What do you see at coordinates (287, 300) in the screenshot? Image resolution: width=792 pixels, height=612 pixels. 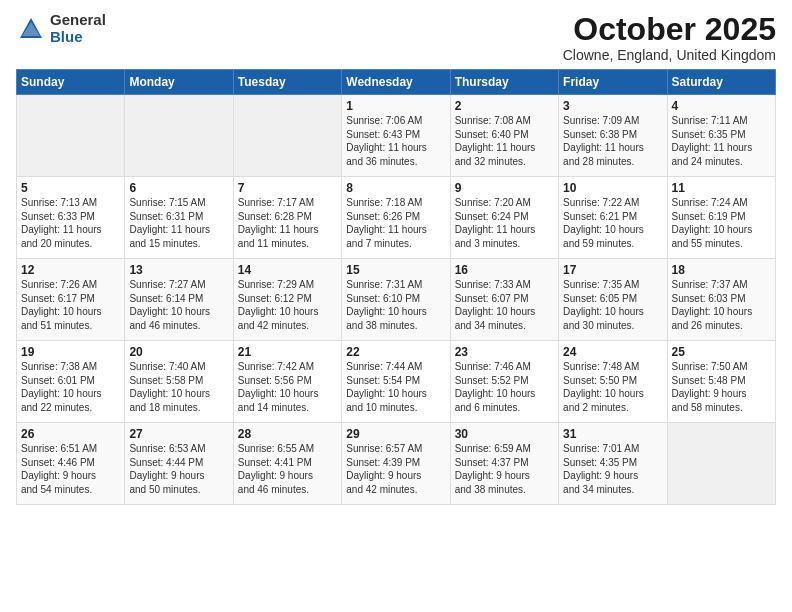 I see `calendar-cell: 14Sunrise: 7:29 AM Sunset: 6:12 PM Dayli…` at bounding box center [287, 300].